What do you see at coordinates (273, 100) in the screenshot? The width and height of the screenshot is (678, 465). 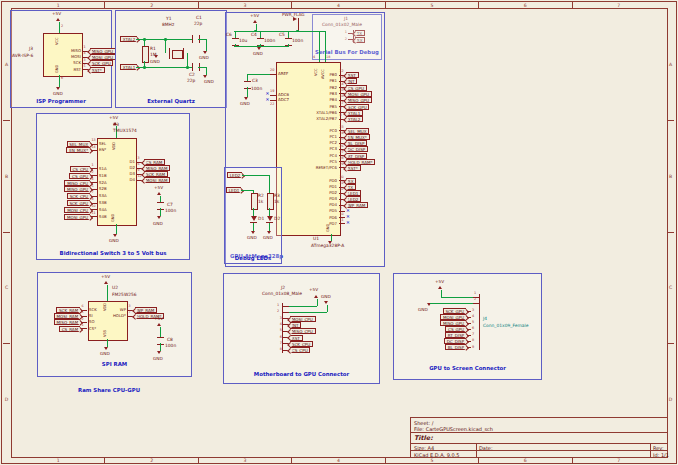 I see `pin-stub` at bounding box center [273, 100].